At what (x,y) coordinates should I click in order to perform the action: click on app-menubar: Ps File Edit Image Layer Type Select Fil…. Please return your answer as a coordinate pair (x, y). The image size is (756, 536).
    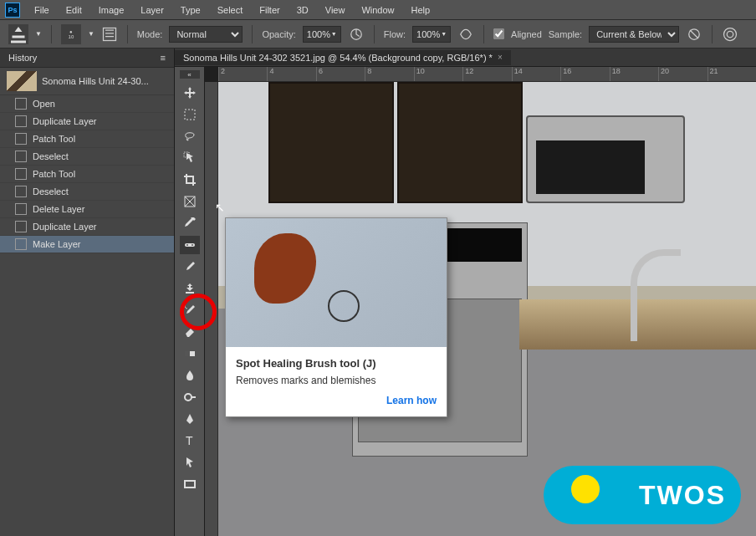
    Looking at the image, I should click on (378, 10).